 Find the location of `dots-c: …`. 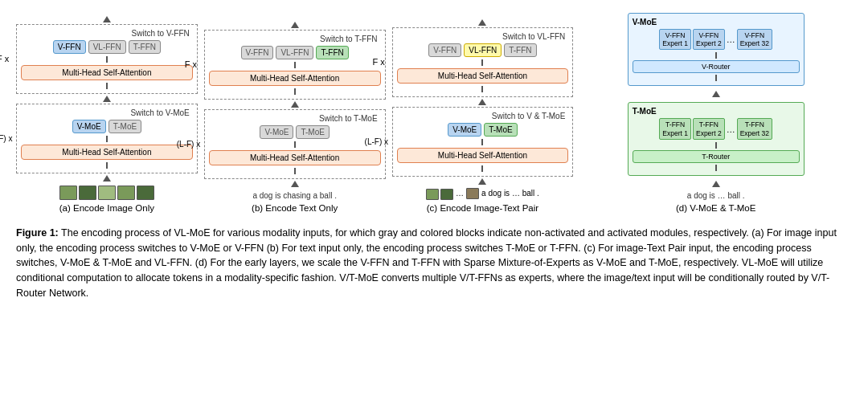

dots-c: … is located at coordinates (460, 193).